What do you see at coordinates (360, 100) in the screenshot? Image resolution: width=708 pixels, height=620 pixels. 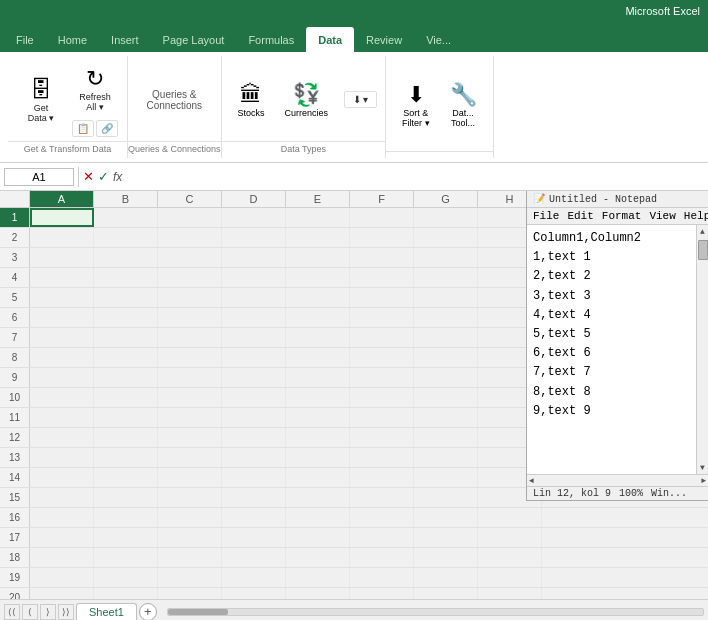 I see `sort-filter-dropdown: ⬇ ▾` at bounding box center [360, 100].